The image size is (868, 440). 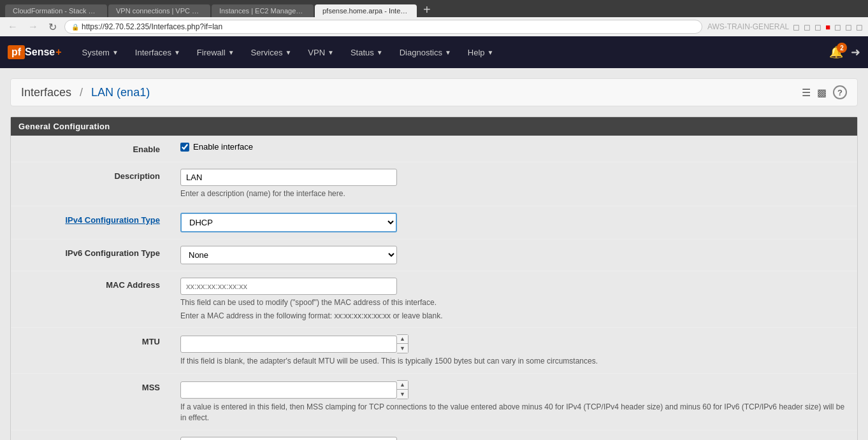 I want to click on label-ipv6-config: IPv6 Configuration Type, so click(x=90, y=255).